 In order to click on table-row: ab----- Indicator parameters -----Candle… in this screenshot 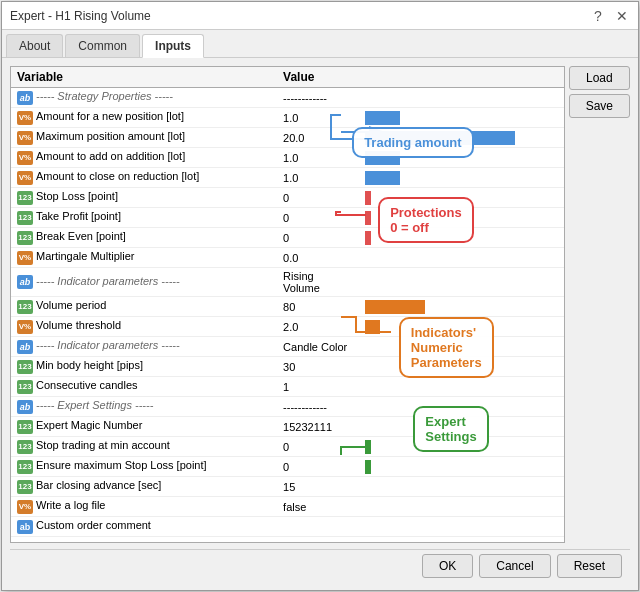, I will do `click(288, 347)`.